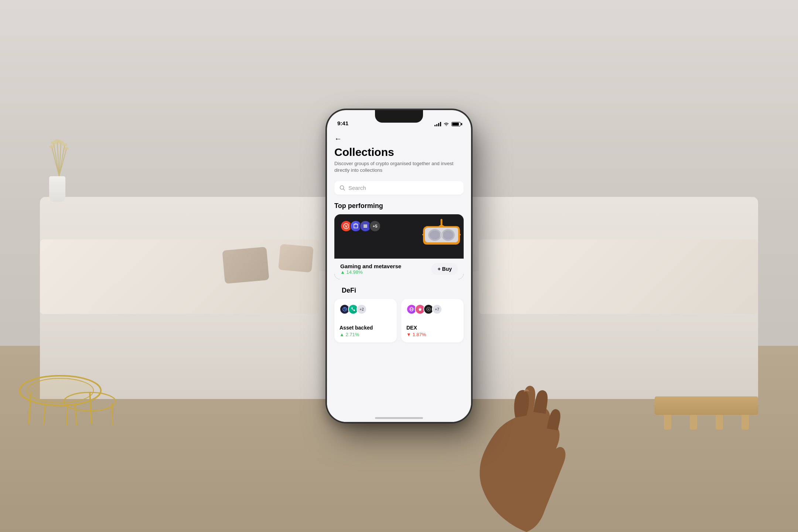  What do you see at coordinates (432, 335) in the screenshot?
I see `dex-card-change: ▼ 1.87%` at bounding box center [432, 335].